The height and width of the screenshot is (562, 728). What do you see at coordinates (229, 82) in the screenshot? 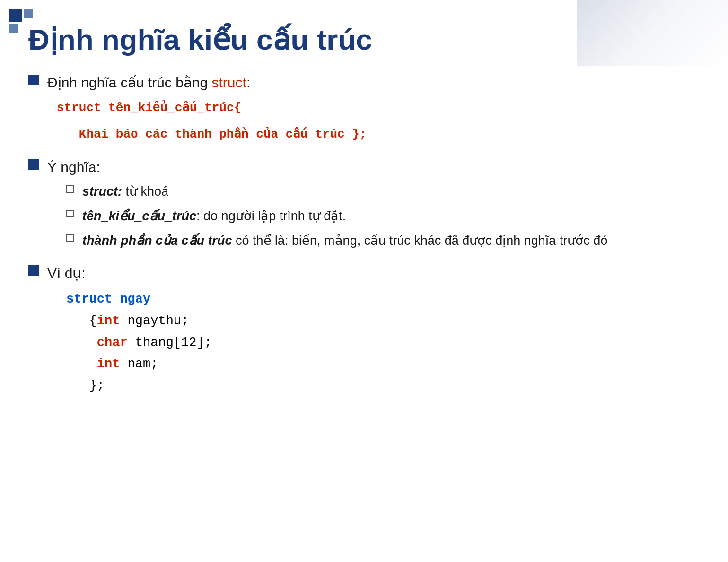
I see `bullet-1-keyword: struct` at bounding box center [229, 82].